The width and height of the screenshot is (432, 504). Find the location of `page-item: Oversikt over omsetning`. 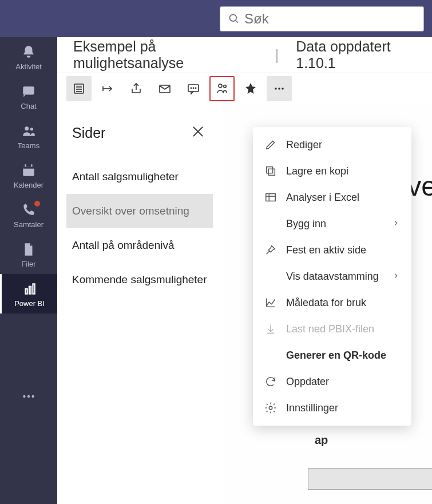

page-item: Oversikt over omsetning is located at coordinates (140, 211).